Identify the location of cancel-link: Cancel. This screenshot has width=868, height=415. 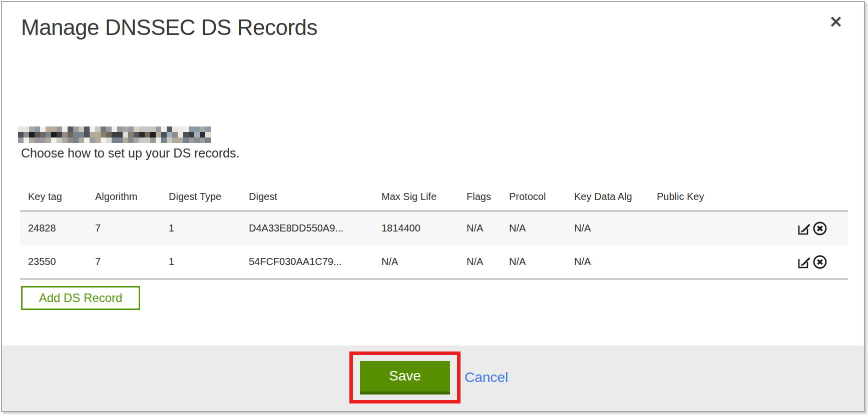
(487, 378).